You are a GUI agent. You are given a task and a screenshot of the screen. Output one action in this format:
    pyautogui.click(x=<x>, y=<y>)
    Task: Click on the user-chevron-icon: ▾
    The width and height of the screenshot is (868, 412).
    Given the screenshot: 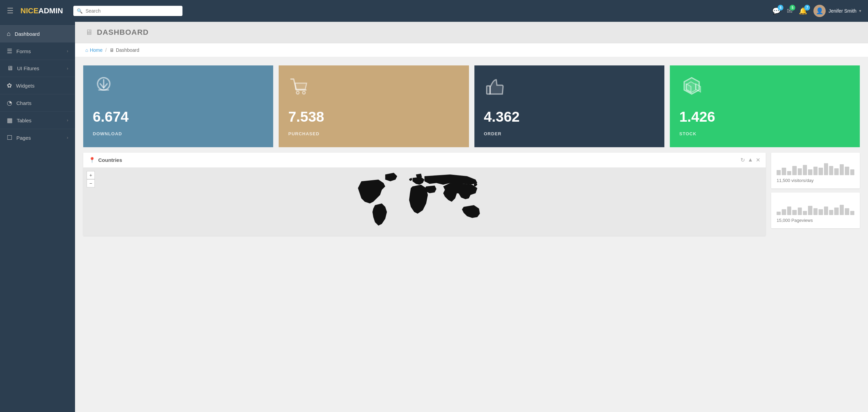 What is the action you would take?
    pyautogui.click(x=860, y=11)
    